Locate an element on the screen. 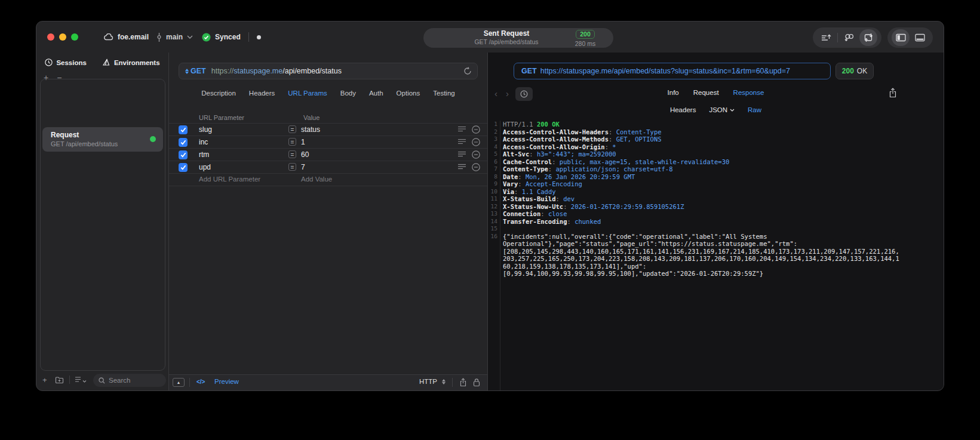 This screenshot has width=980, height=440. line-content: X-Status-Build: dev is located at coordinates (539, 199).